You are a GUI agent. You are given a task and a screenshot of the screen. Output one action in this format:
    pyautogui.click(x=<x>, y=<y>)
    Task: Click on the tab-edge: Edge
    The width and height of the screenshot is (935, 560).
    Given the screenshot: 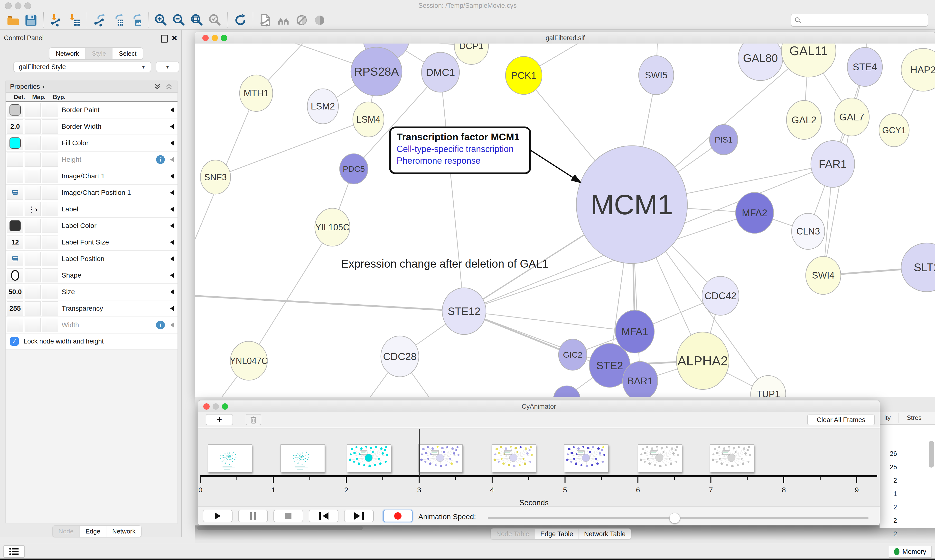 What is the action you would take?
    pyautogui.click(x=93, y=531)
    